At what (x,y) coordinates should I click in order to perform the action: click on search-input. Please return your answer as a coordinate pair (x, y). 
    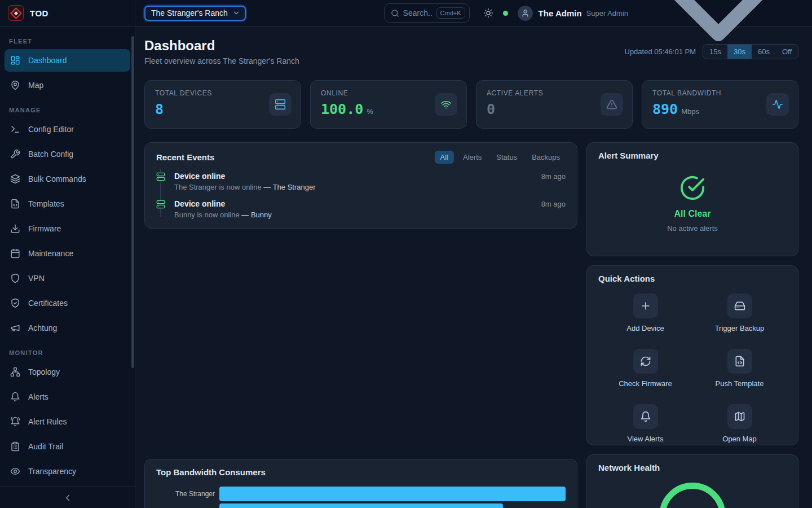
    Looking at the image, I should click on (418, 13).